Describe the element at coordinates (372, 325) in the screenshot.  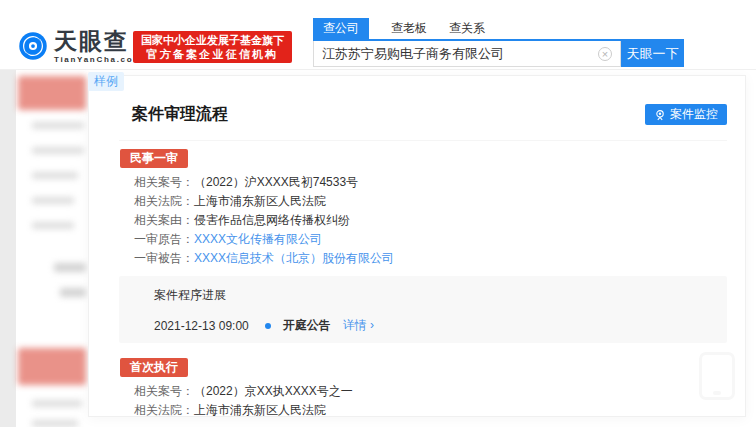
I see `chevron-right-icon: ›` at that location.